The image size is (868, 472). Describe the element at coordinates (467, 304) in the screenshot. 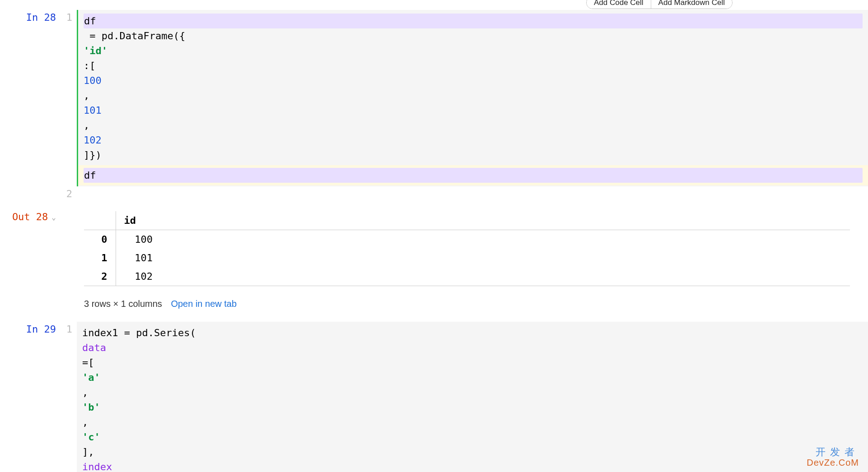

I see `table-footer: 3 rows × 1 columns Open in new tab` at that location.